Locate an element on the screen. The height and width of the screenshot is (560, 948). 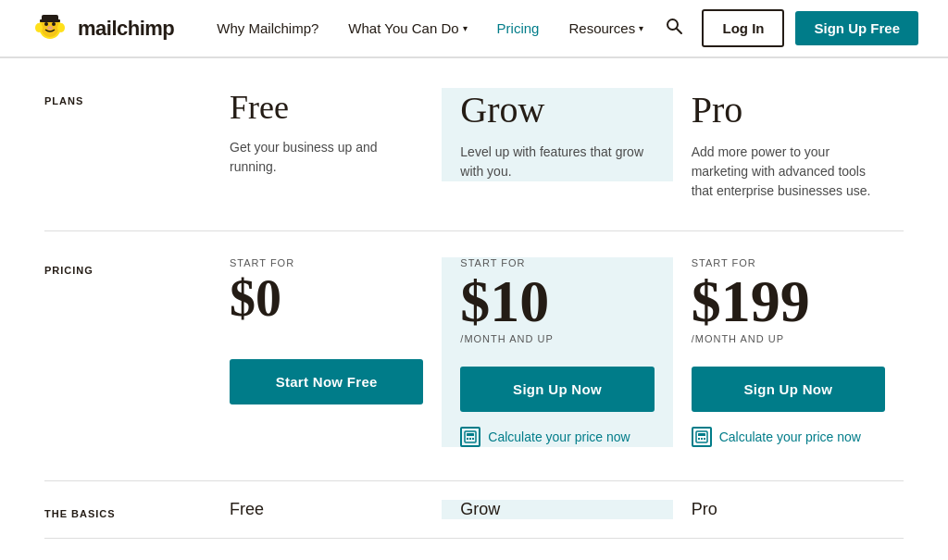
calculator-icon-grow is located at coordinates (470, 437).